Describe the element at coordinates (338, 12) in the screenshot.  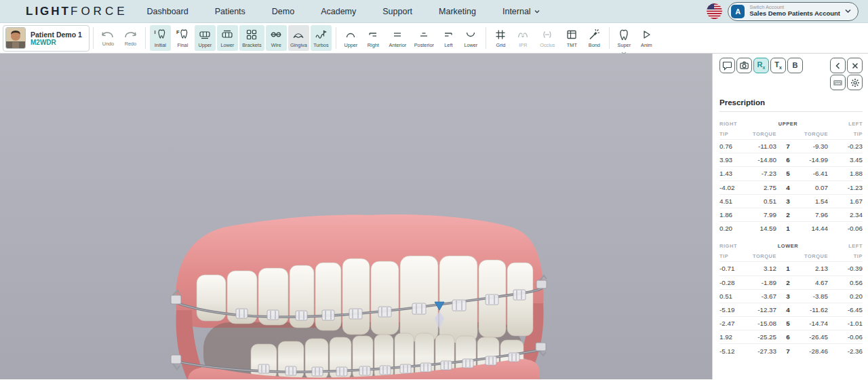
I see `nav-item-academy: Academy` at that location.